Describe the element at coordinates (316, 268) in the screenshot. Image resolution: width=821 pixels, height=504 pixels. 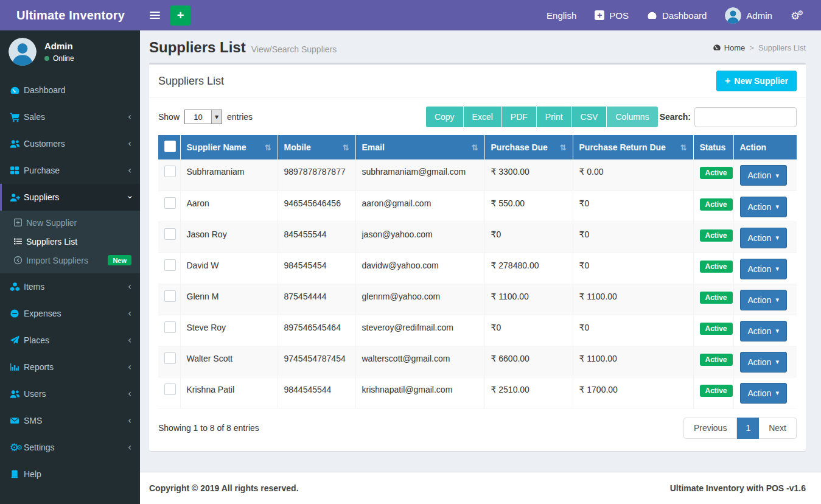
I see `cell-mobile: 984545454` at that location.